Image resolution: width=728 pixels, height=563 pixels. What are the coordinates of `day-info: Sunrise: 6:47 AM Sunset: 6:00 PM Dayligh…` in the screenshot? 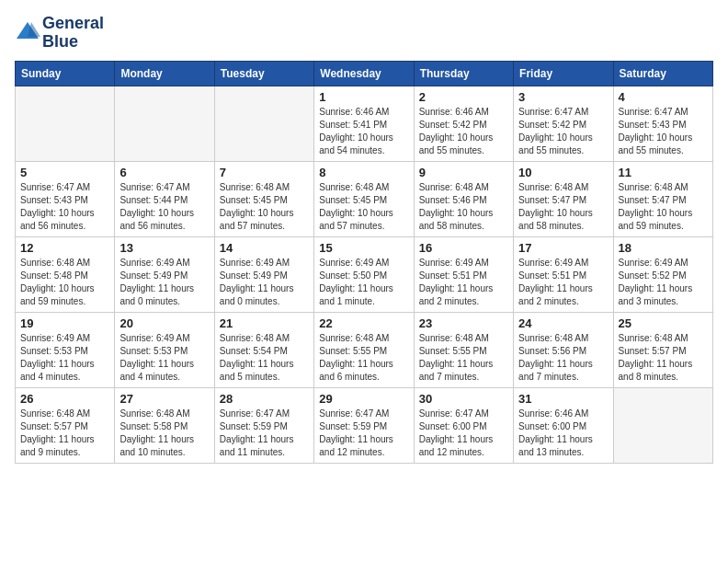 It's located at (463, 433).